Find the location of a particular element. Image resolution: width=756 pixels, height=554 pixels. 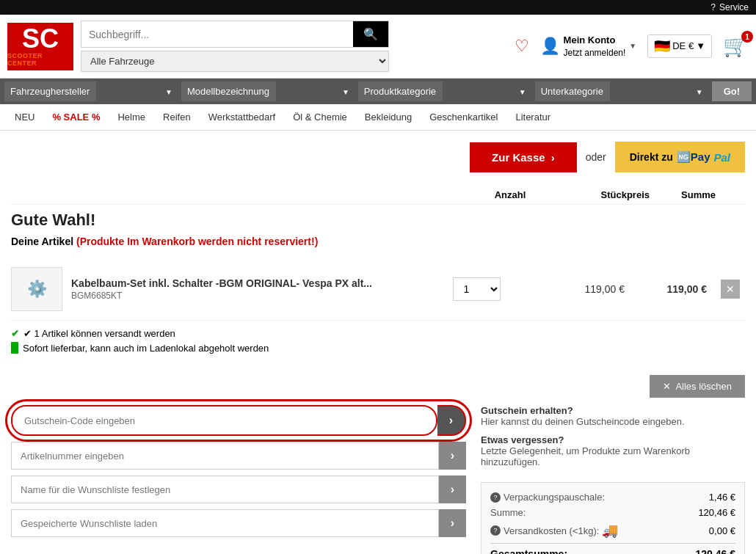

nav-item-neu: NEU is located at coordinates (25, 117).